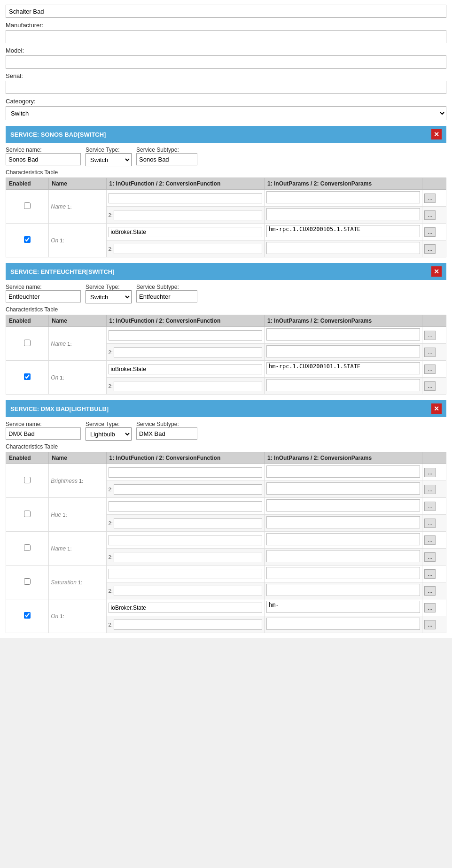 This screenshot has height=868, width=452. What do you see at coordinates (430, 249) in the screenshot?
I see `dots2-button-0-1: ...` at bounding box center [430, 249].